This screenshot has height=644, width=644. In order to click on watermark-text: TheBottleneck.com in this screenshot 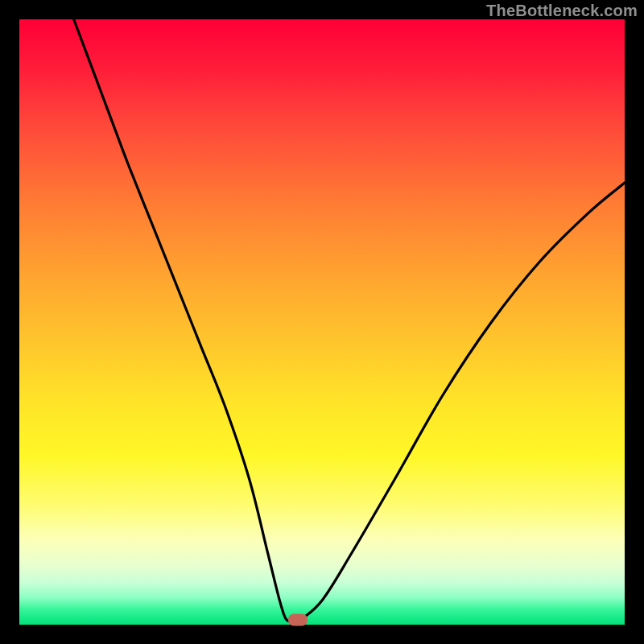, I will do `click(562, 11)`.